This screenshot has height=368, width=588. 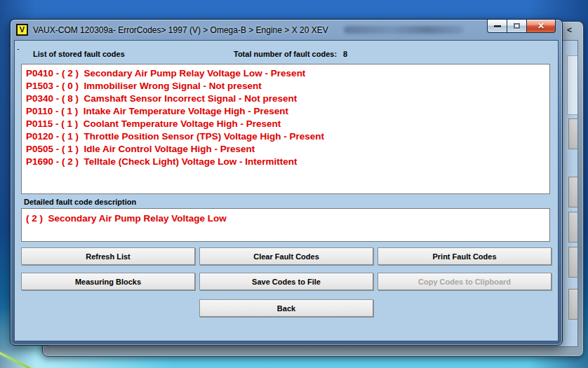 What do you see at coordinates (286, 308) in the screenshot?
I see `back-button: Back` at bounding box center [286, 308].